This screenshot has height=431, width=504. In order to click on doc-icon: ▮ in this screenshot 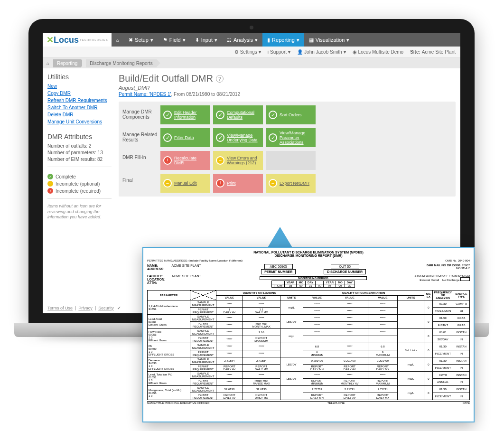, I will do `click(269, 40)`.